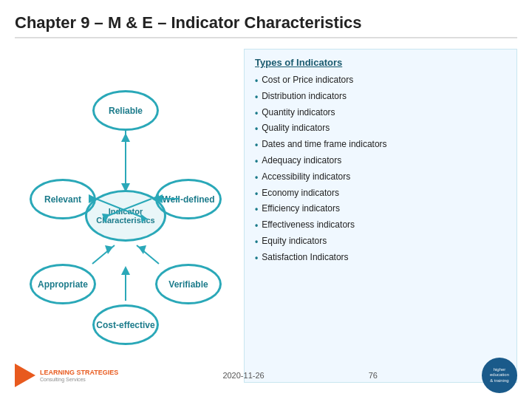 This screenshot has height=399, width=532. What do you see at coordinates (126, 216) in the screenshot?
I see `oval-center: Indicator Characteristics` at bounding box center [126, 216].